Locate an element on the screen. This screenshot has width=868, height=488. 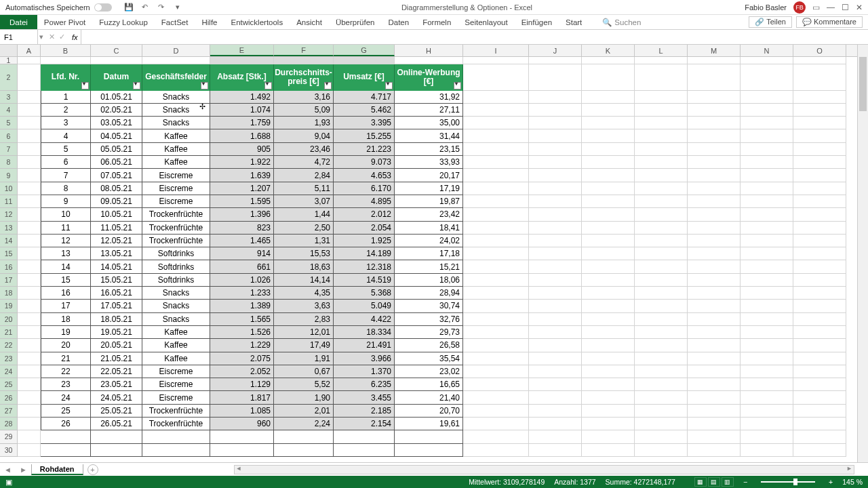
cell: 17.05.21 is located at coordinates (117, 306).